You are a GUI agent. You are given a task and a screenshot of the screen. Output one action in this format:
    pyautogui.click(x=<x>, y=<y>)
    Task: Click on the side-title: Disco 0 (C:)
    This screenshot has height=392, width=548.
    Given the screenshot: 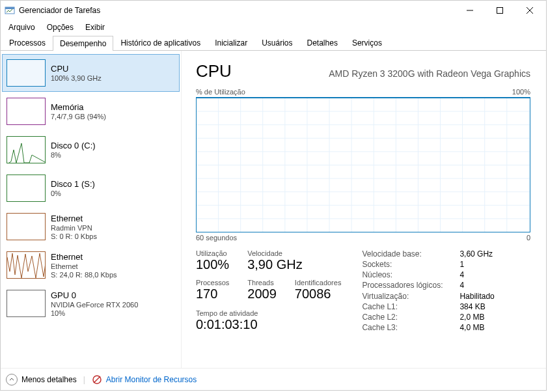 What is the action you would take?
    pyautogui.click(x=73, y=146)
    